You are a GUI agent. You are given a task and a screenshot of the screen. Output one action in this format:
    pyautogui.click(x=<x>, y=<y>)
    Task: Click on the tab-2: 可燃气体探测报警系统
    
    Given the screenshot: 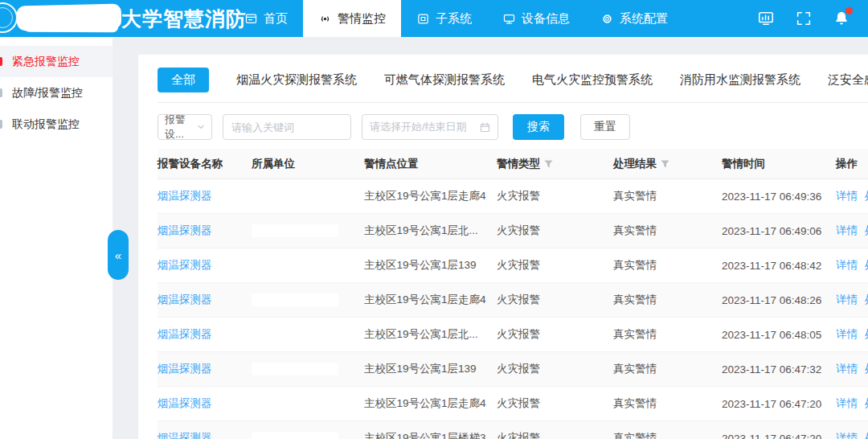 What is the action you would take?
    pyautogui.click(x=444, y=80)
    